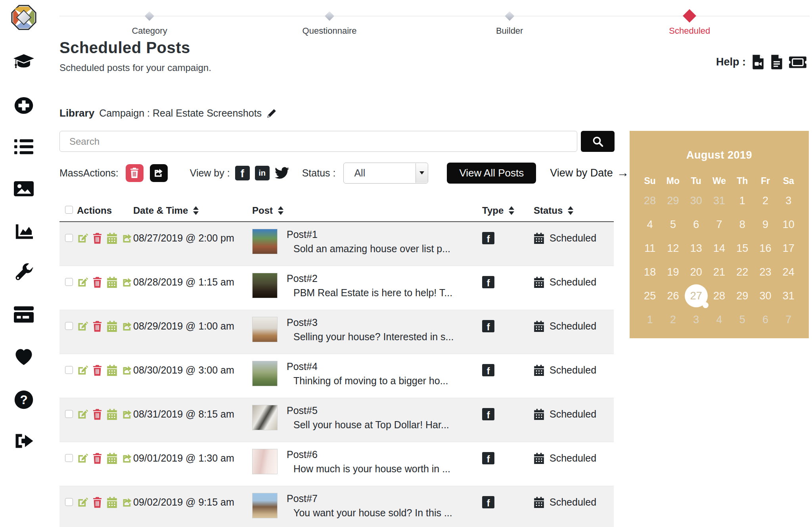 This screenshot has width=812, height=527. What do you see at coordinates (508, 211) in the screenshot?
I see `column-header-type: Type` at bounding box center [508, 211].